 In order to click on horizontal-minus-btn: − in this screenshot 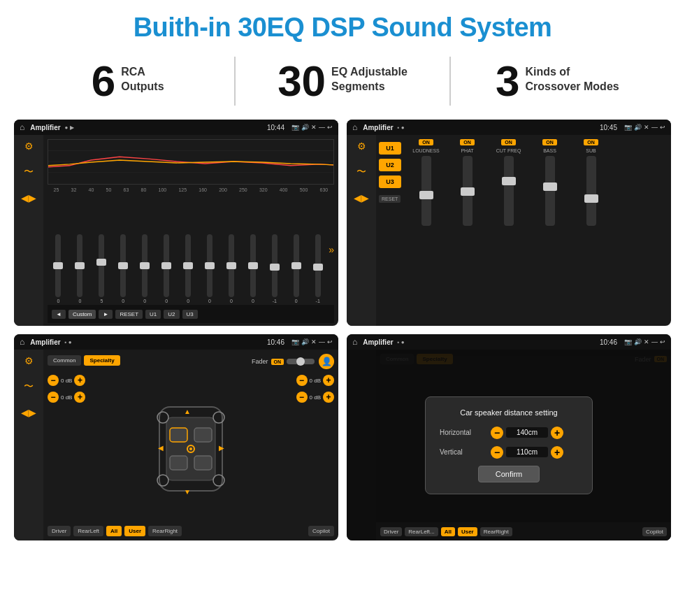, I will do `click(497, 433)`.